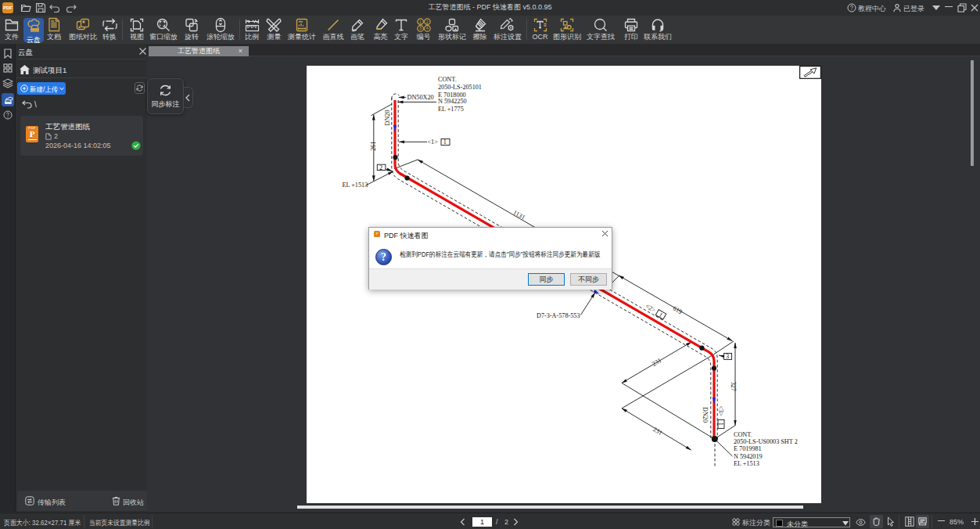 The image size is (980, 529). I want to click on svg-text: <3>, so click(721, 411).